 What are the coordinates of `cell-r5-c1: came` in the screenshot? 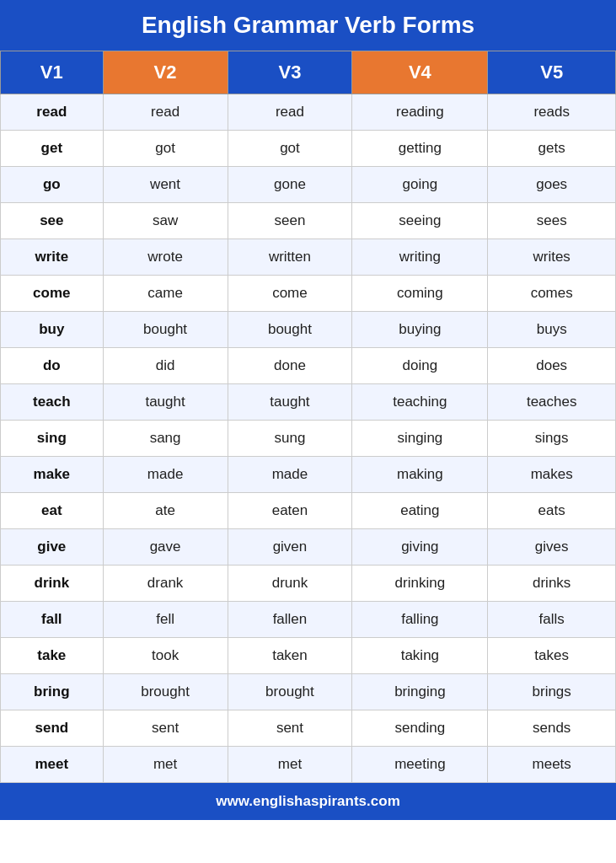 It's located at (165, 293).